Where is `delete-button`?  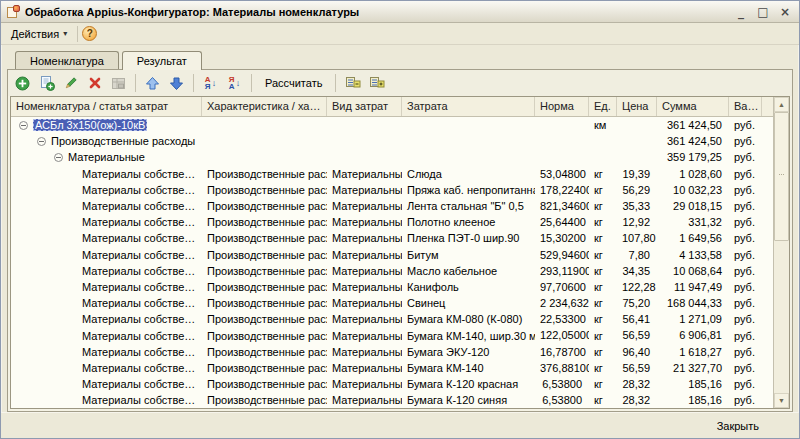
delete-button is located at coordinates (94, 84).